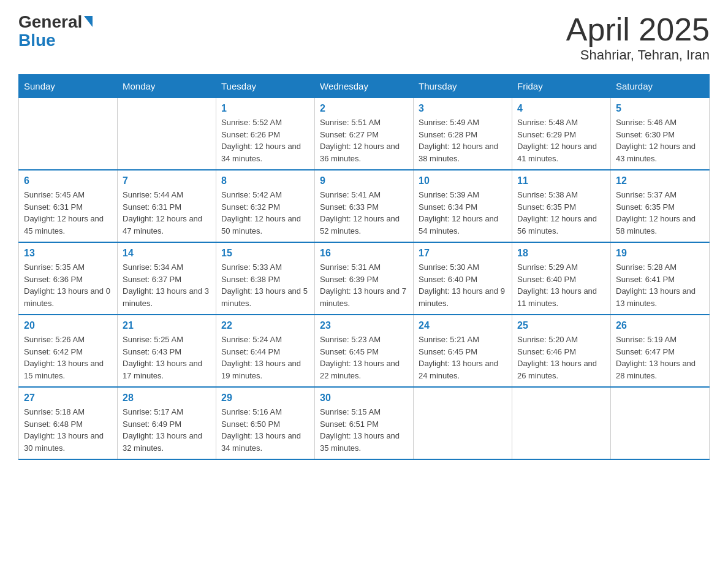 This screenshot has height=563, width=728. I want to click on calendar-cell: 28Sunrise: 5:17 AMSunset: 6:49 PMDayligh…, so click(167, 423).